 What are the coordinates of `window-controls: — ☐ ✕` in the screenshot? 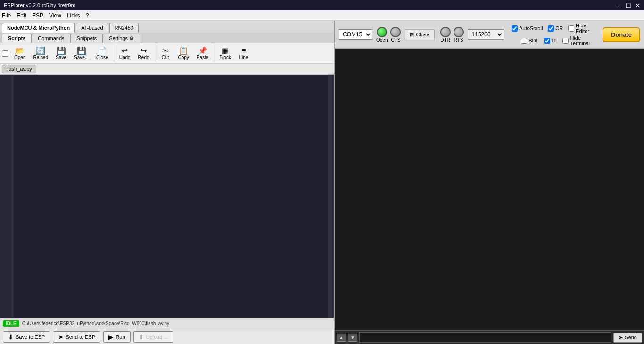 It's located at (628, 6).